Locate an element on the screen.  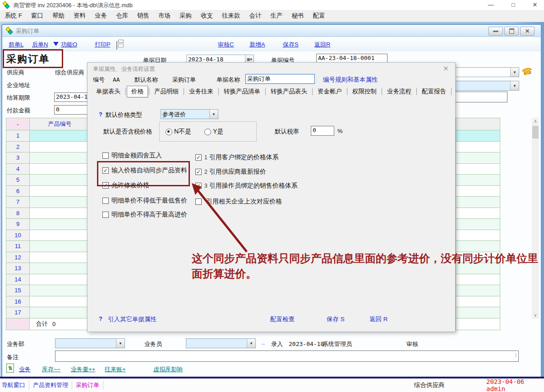
address-combo-fragment: ▼ is located at coordinates (487, 86).